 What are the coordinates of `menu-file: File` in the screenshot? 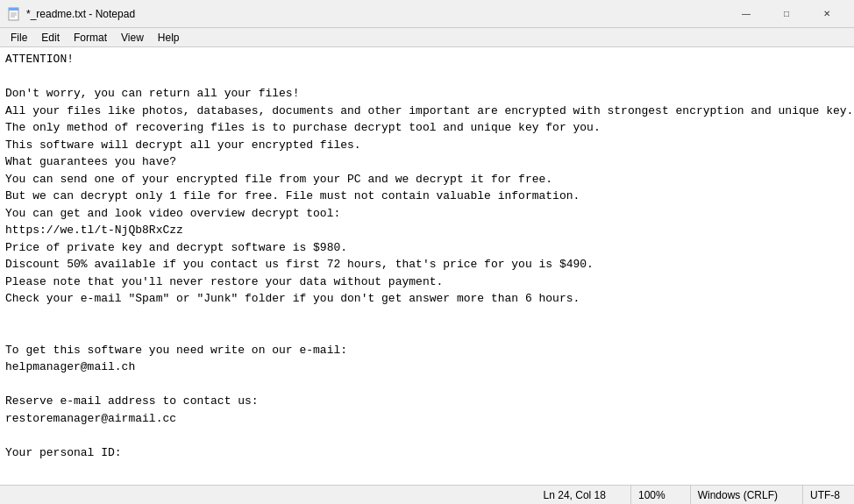 It's located at (19, 38).